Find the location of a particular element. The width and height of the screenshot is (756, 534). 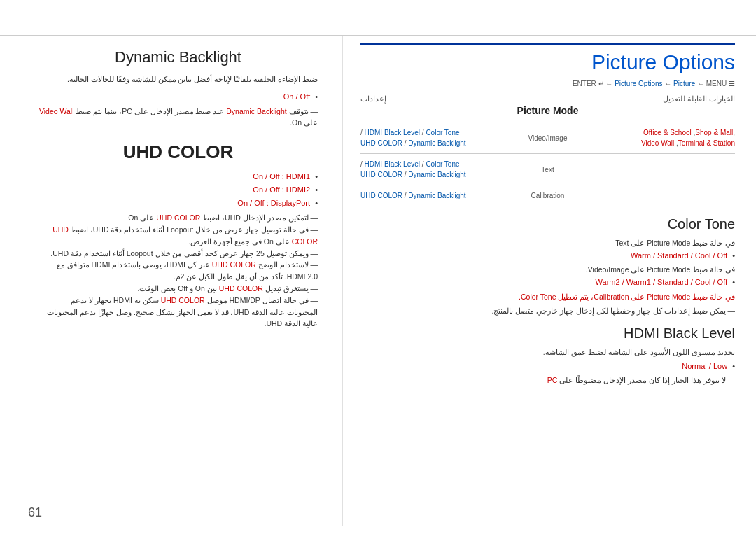

uhd-bullet1-text: On / Off : HDMI1 is located at coordinates (281, 176).